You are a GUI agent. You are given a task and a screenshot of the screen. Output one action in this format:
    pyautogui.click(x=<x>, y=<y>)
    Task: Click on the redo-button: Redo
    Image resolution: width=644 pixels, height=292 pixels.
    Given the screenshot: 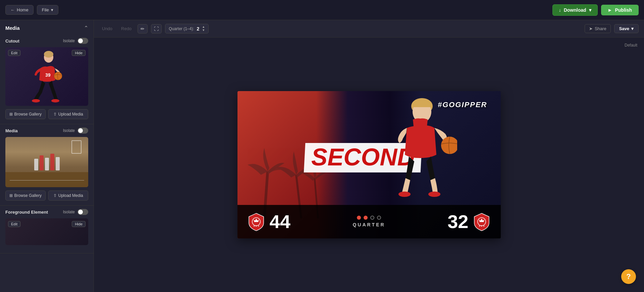 What is the action you would take?
    pyautogui.click(x=126, y=29)
    